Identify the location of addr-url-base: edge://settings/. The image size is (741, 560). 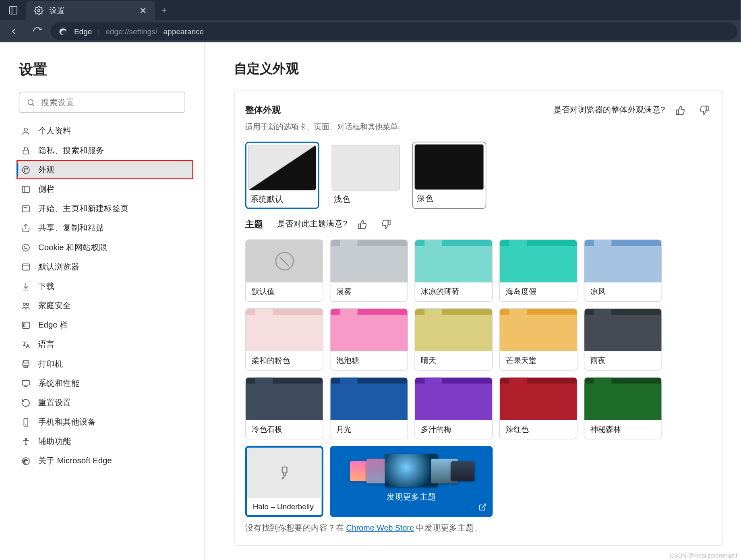
(131, 31).